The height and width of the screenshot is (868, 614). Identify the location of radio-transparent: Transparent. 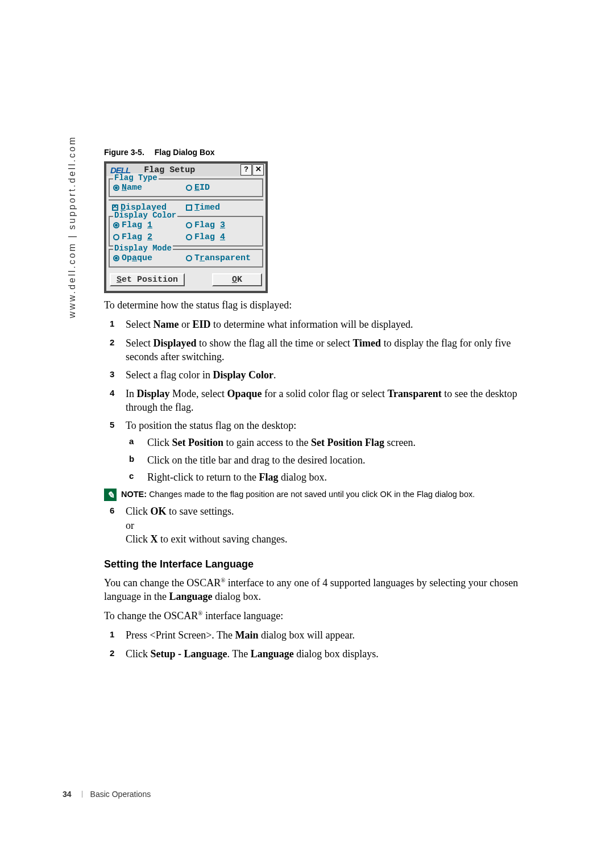
(222, 258).